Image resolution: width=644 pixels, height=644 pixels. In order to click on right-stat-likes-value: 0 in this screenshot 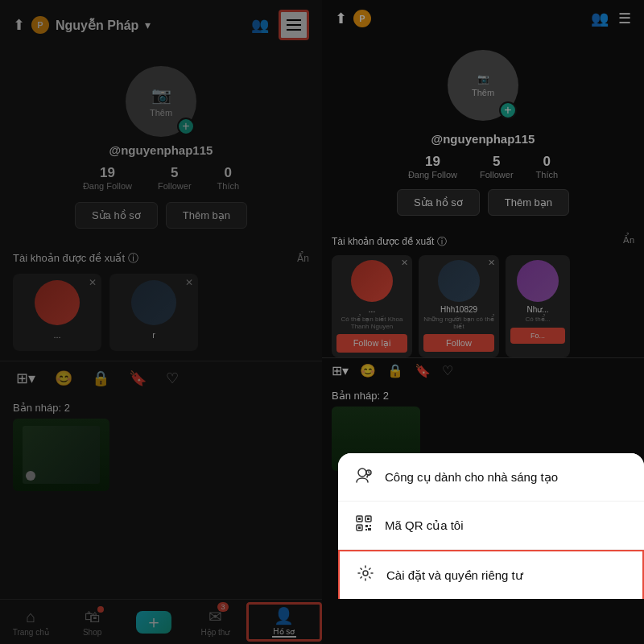, I will do `click(547, 162)`.